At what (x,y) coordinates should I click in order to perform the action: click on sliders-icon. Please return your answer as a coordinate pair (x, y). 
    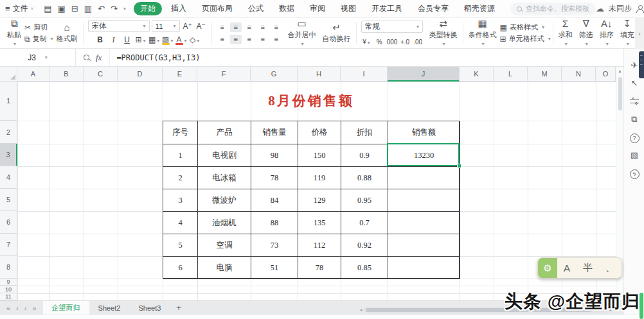
    Looking at the image, I should click on (634, 101).